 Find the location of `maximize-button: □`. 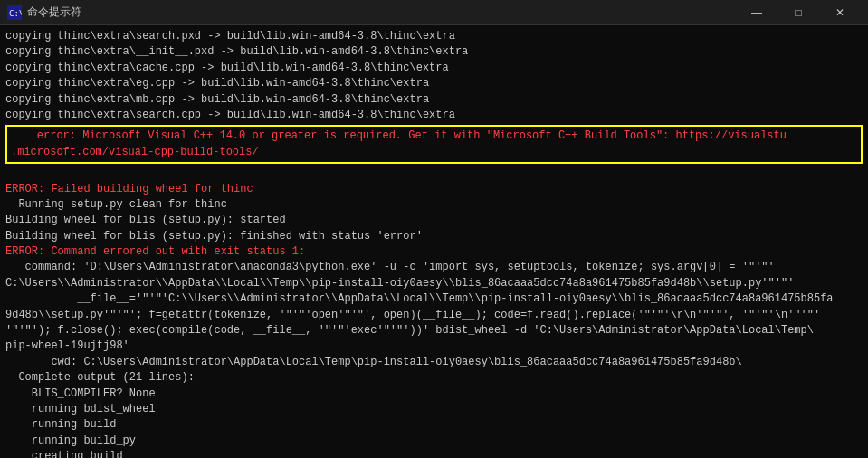

maximize-button: □ is located at coordinates (798, 13).